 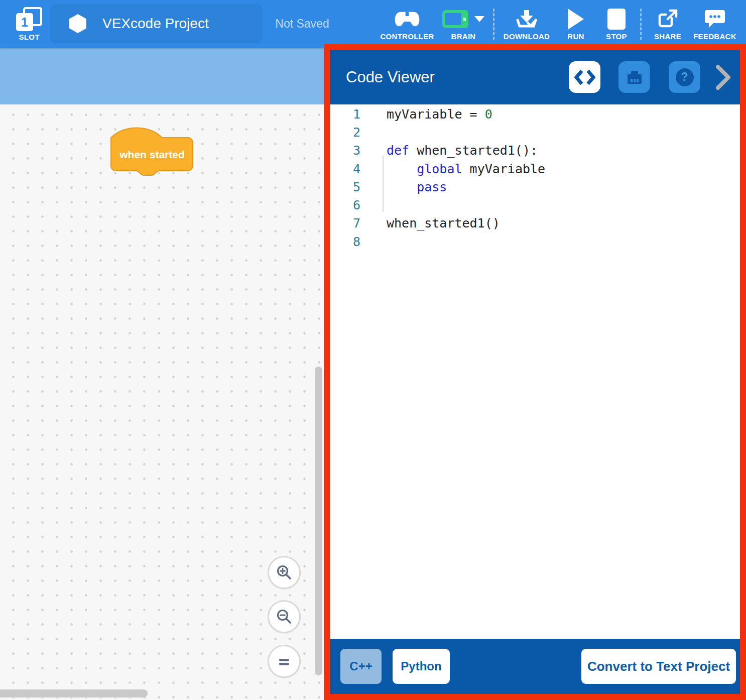 What do you see at coordinates (685, 77) in the screenshot?
I see `help-icon: ?` at bounding box center [685, 77].